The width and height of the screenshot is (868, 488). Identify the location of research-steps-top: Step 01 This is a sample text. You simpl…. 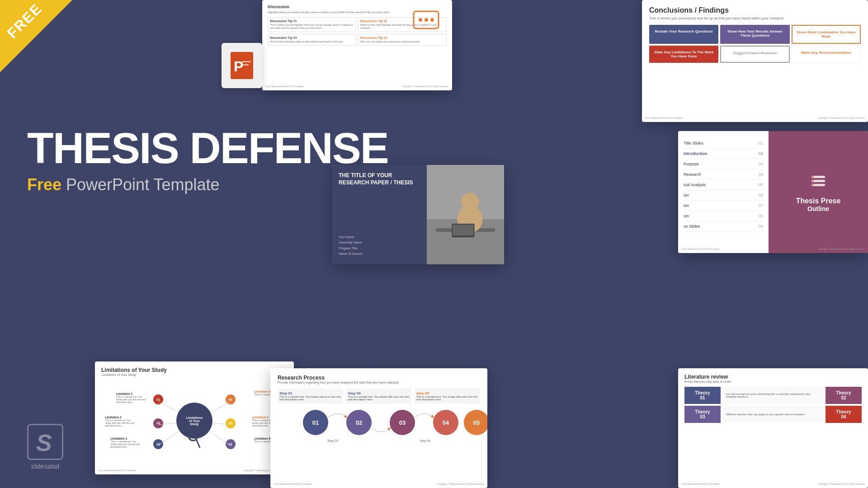
(379, 396).